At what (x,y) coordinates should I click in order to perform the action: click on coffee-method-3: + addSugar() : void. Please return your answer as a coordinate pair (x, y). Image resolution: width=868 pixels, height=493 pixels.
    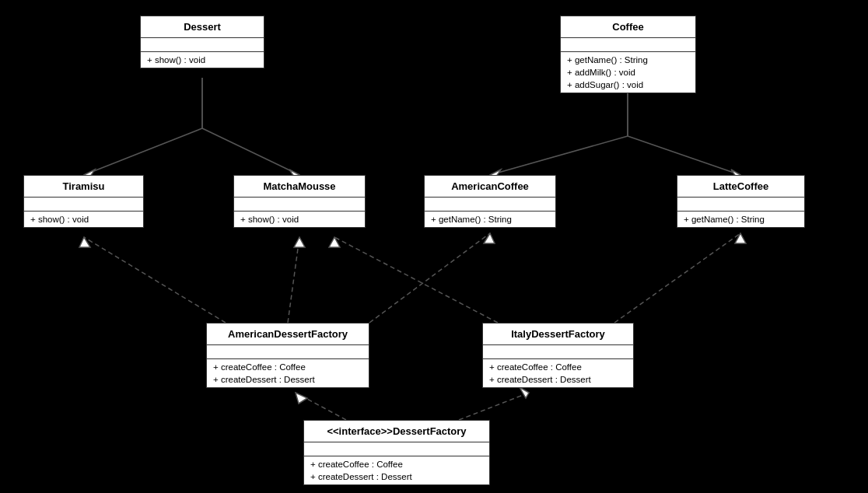
    Looking at the image, I should click on (628, 85).